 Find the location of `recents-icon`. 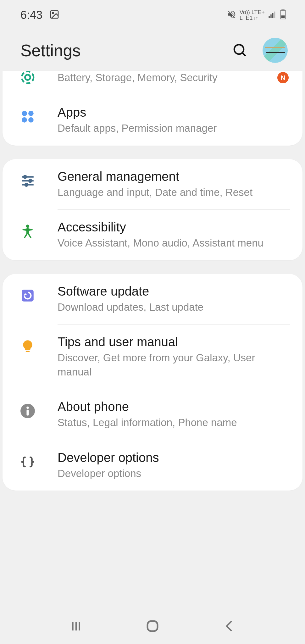

recents-icon is located at coordinates (76, 626).